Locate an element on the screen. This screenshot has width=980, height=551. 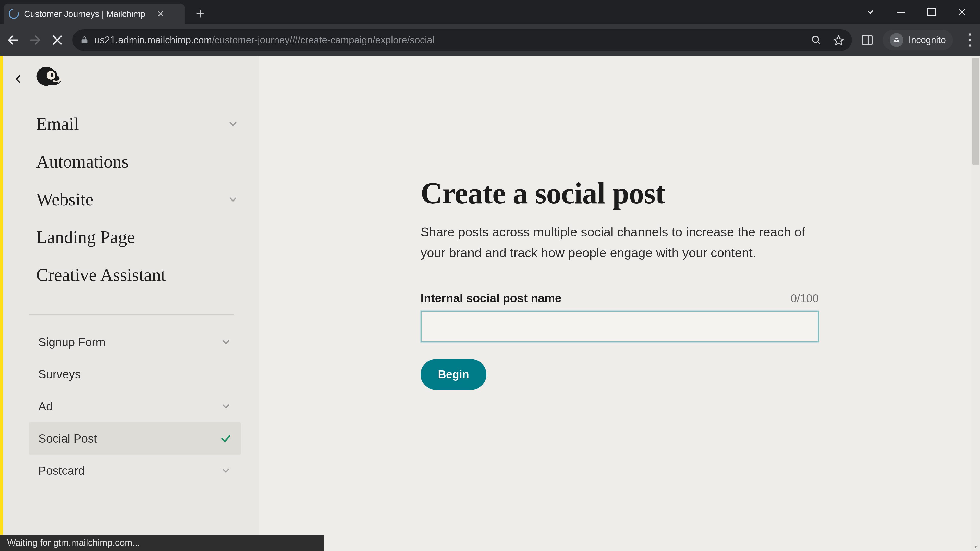
browser-toolbar: us21.admin.mailchimp.com/customer-journe… is located at coordinates (490, 40).